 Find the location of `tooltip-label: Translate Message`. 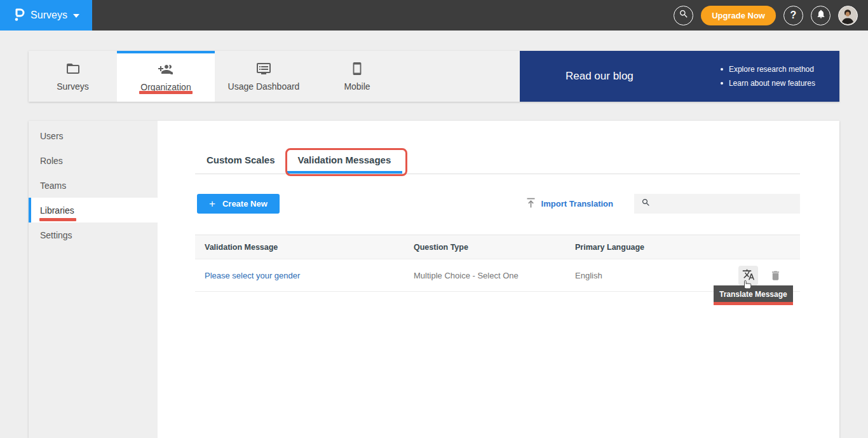

tooltip-label: Translate Message is located at coordinates (754, 294).